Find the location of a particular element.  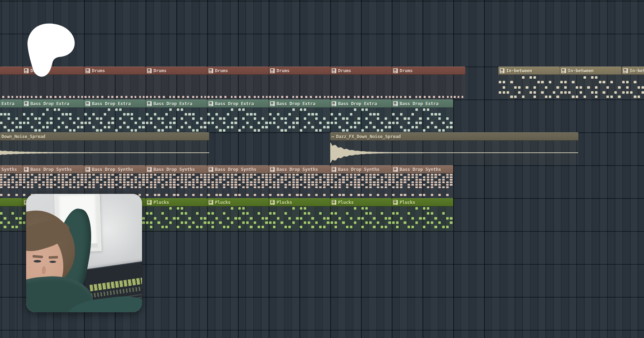

audio-clip-audio: ↦Dazz_FX_Down_Noise_Spread is located at coordinates (454, 149).